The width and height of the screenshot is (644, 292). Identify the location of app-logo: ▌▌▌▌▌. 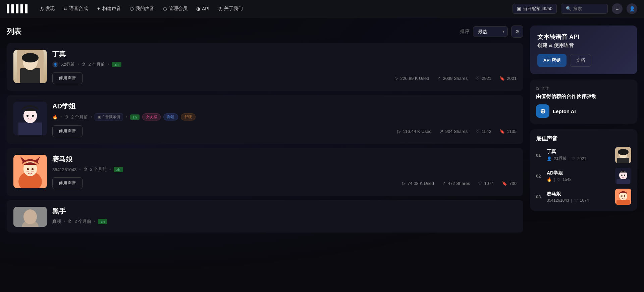
(18, 9).